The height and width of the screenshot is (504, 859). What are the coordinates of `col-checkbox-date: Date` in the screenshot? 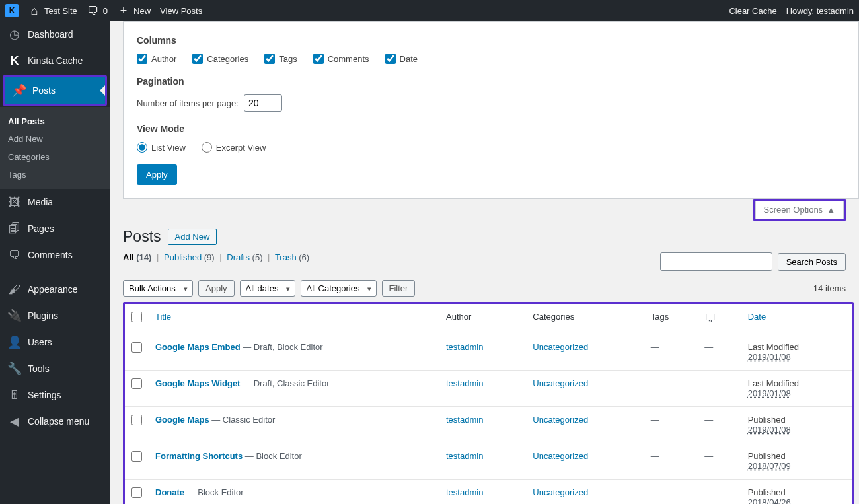 It's located at (402, 59).